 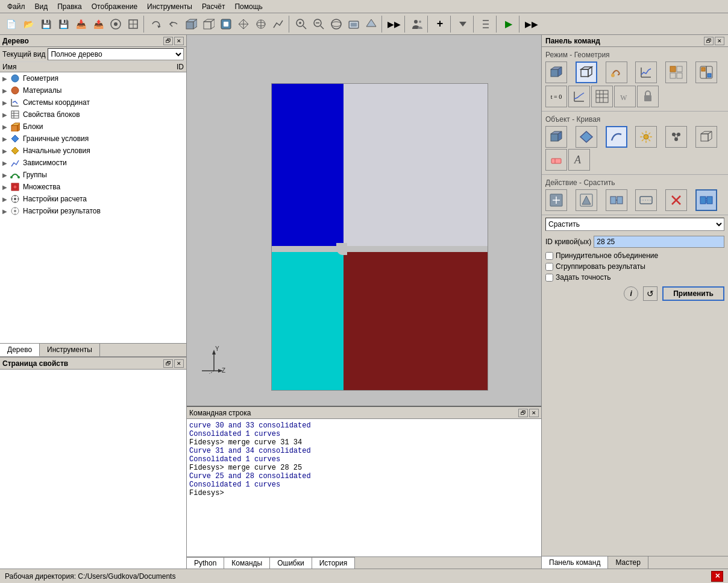 I want to click on mode-wireframe-btn, so click(x=586, y=72).